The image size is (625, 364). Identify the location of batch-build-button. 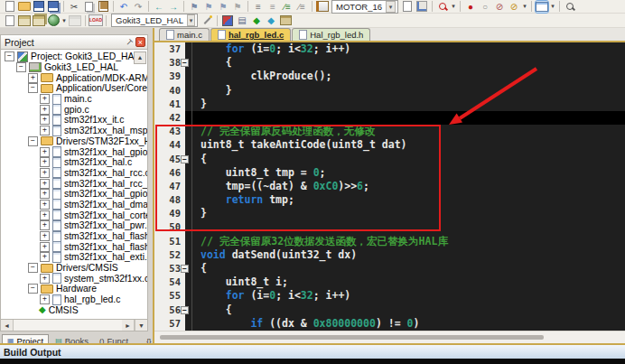
(53, 20).